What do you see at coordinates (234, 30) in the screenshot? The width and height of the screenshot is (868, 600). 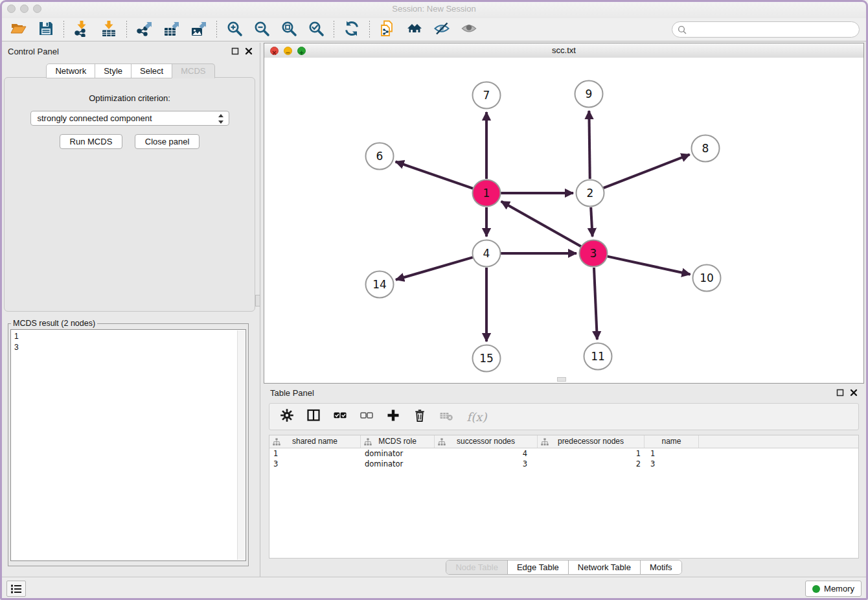 I see `toolbar-zoom-in-button` at bounding box center [234, 30].